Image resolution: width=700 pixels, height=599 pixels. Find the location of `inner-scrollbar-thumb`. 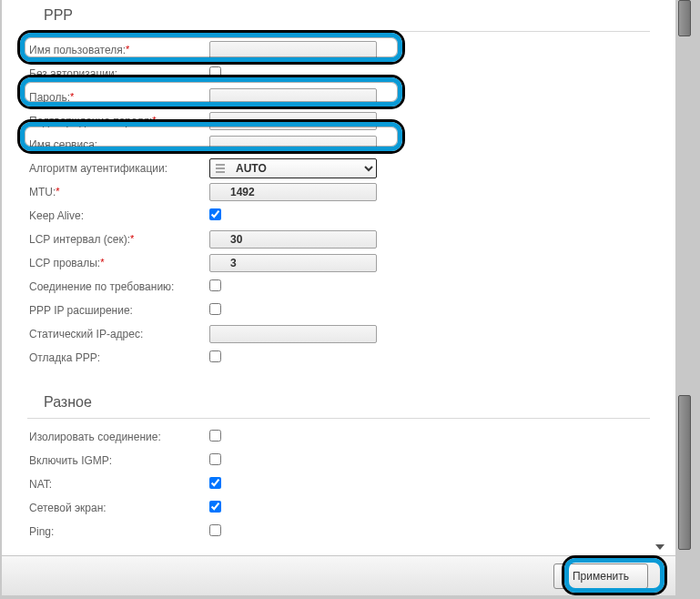

inner-scrollbar-thumb is located at coordinates (685, 472).